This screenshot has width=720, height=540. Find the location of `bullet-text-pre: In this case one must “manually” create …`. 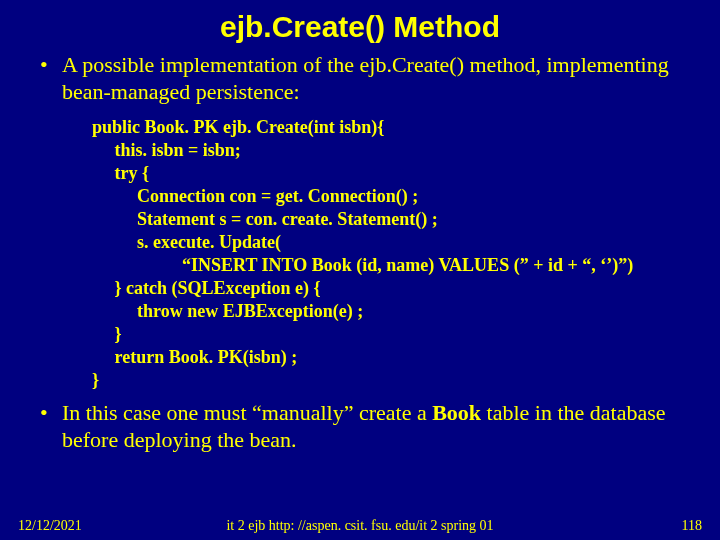

bullet-text-pre: In this case one must “manually” create … is located at coordinates (247, 412).